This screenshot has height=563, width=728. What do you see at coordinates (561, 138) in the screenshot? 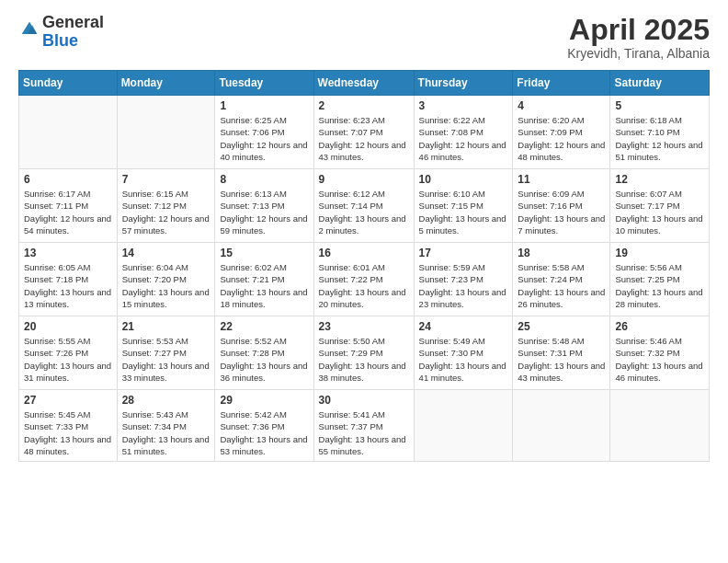
I see `day-info: Sunrise: 6:20 AMSunset: 7:09 PMDaylight:…` at bounding box center [561, 138].